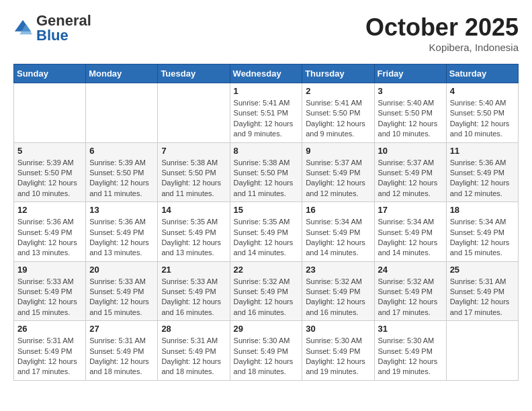 This screenshot has height=411, width=532. I want to click on logo: General Blue, so click(52, 28).